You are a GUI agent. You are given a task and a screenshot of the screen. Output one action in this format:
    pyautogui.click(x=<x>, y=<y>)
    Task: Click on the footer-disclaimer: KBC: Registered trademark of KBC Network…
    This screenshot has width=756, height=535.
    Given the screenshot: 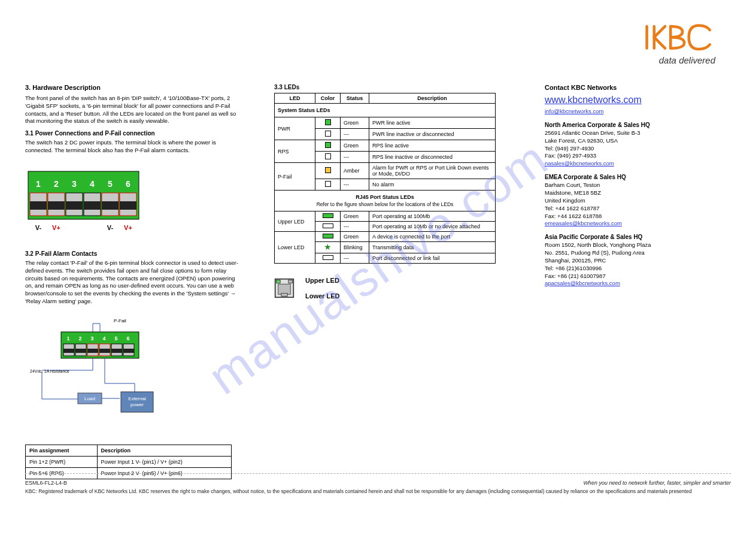 What is the action you would take?
    pyautogui.click(x=378, y=491)
    